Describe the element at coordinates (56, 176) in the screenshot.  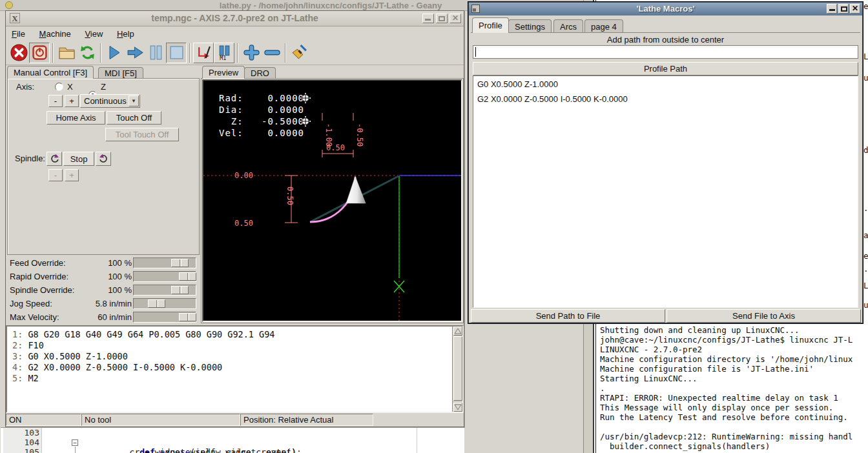
I see `spindle-minus-button: -` at that location.